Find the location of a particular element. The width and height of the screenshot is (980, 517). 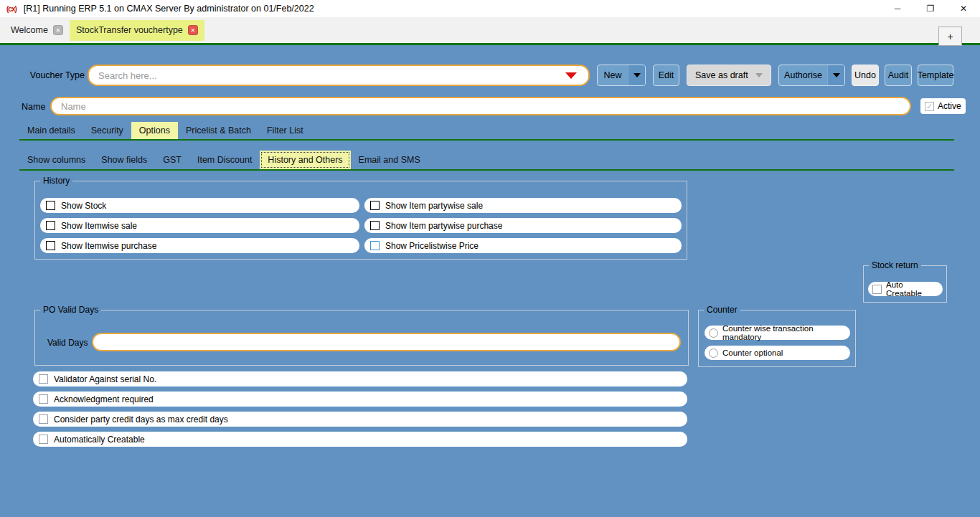

voucher-type-label: Voucher Type is located at coordinates (53, 75).